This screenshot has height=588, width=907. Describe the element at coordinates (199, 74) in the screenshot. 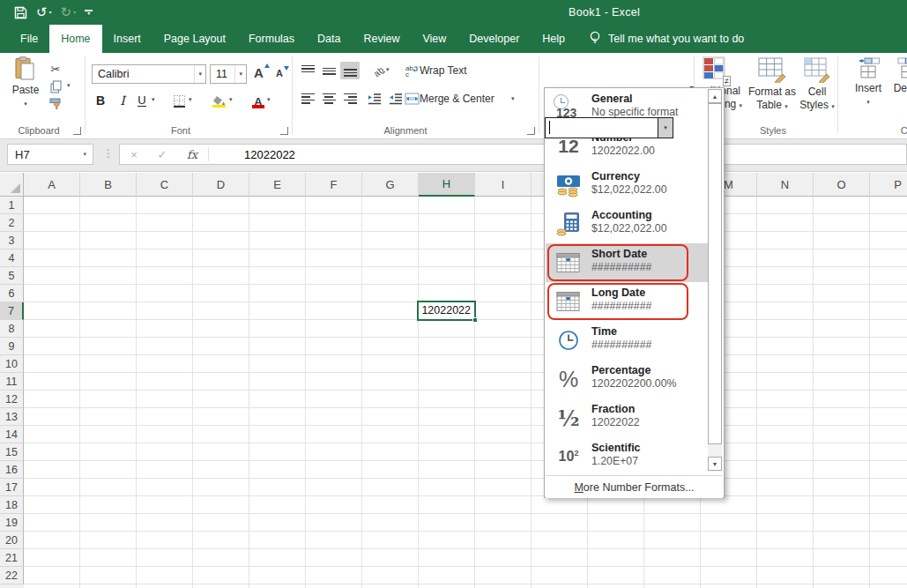

I see `font-name-dropdown-arrow: ▾` at that location.